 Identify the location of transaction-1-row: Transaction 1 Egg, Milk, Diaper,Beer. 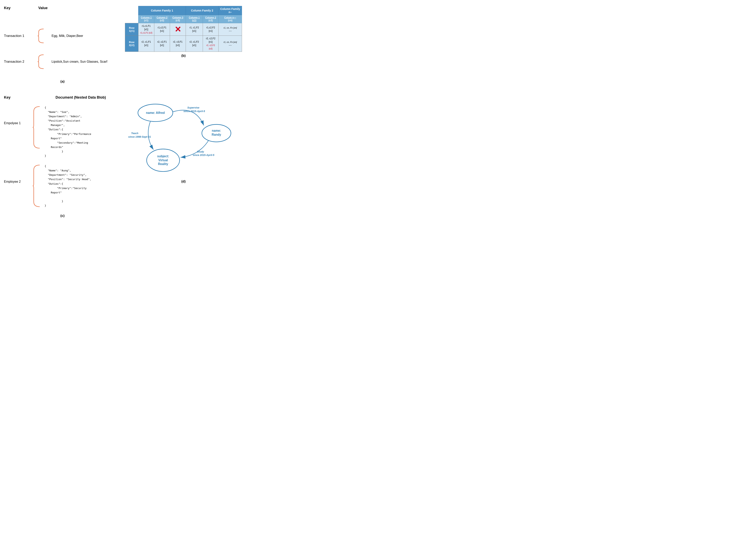
(63, 36).